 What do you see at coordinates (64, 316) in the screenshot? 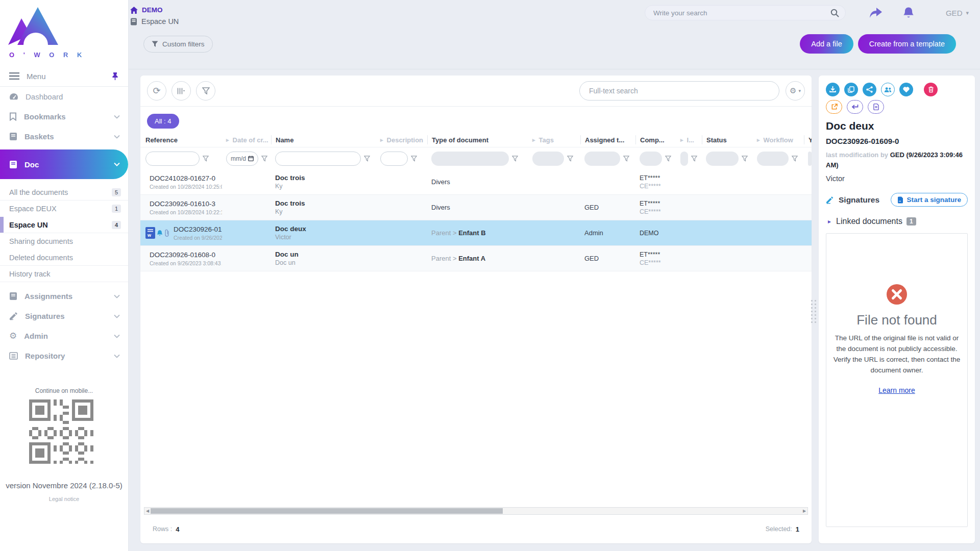
I see `sidebar-item-signatures: Signatures` at bounding box center [64, 316].